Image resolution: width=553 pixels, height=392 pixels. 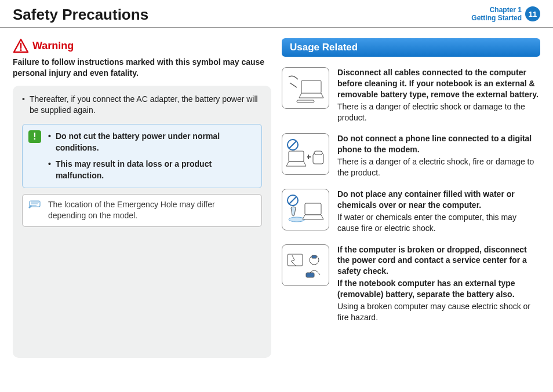 I want to click on note-callout: The location of the Emergency Hole may d…, so click(x=142, y=211).